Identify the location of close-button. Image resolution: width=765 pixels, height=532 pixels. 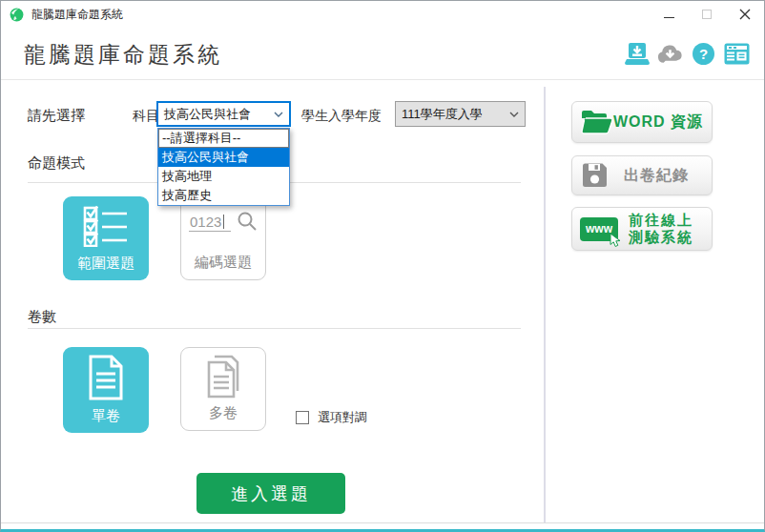
(745, 14).